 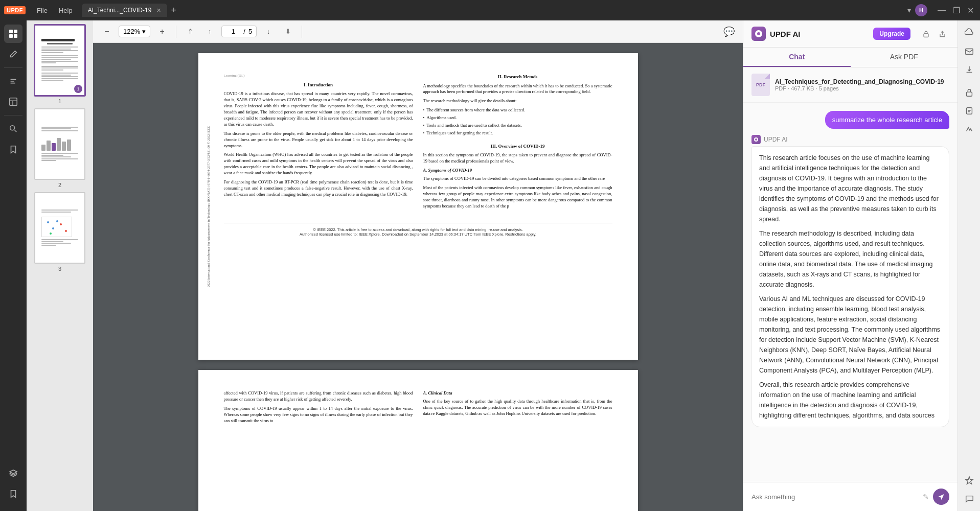 What do you see at coordinates (942, 10) in the screenshot?
I see `titlebar-right: ▾ H — ❐ ✕` at bounding box center [942, 10].